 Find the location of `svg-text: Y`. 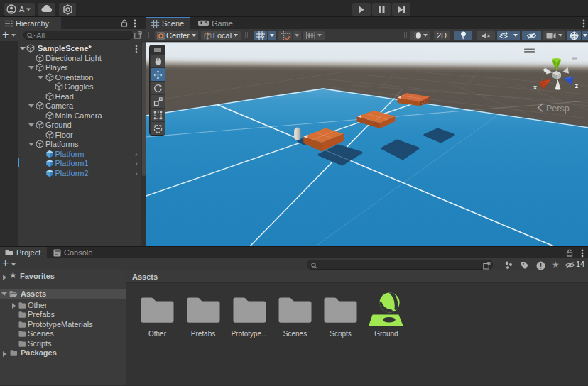

svg-text: Y is located at coordinates (263, 38).